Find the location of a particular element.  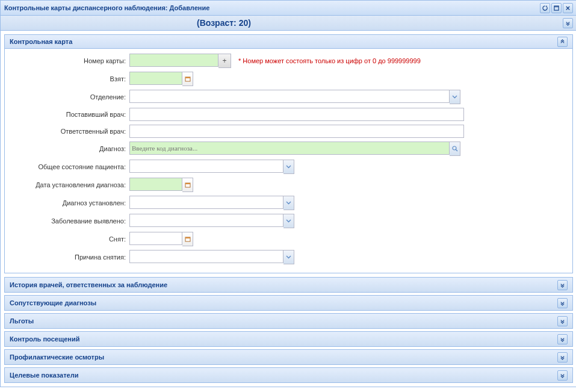

diagnosis-label: Диагноз: is located at coordinates (69, 149).